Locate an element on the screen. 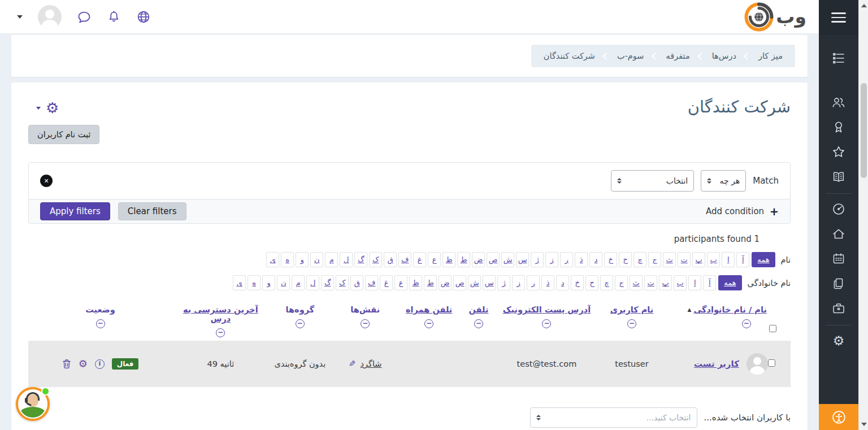  sort-username-header: نام کاربری is located at coordinates (632, 310).